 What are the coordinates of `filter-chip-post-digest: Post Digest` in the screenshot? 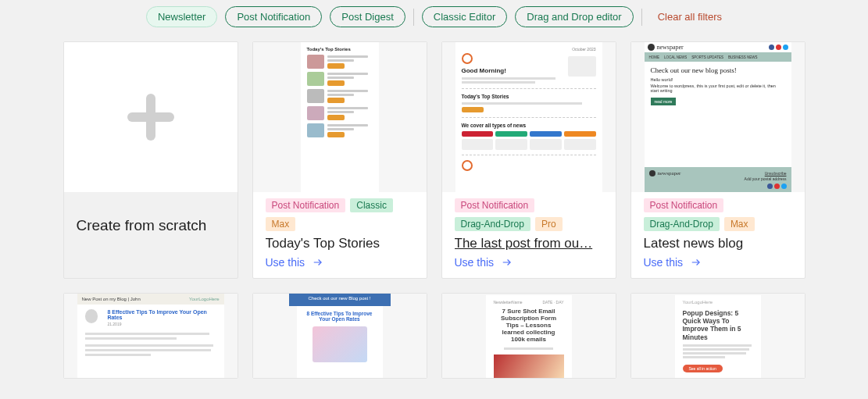 It's located at (367, 17).